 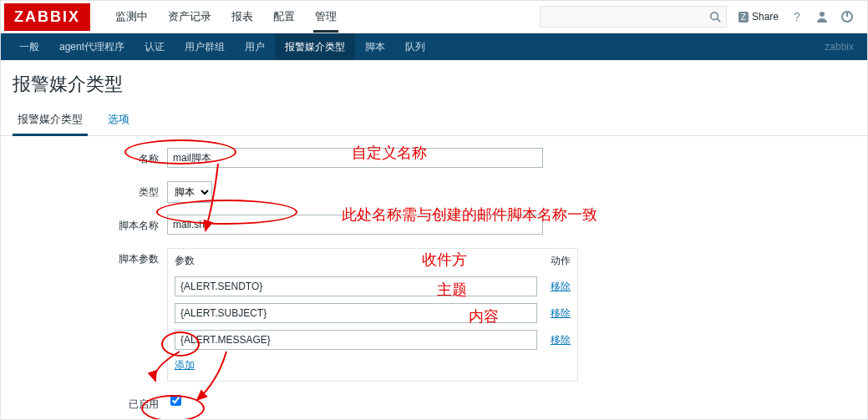 What do you see at coordinates (356, 261) in the screenshot?
I see `params-col-parameter: 参数` at bounding box center [356, 261].